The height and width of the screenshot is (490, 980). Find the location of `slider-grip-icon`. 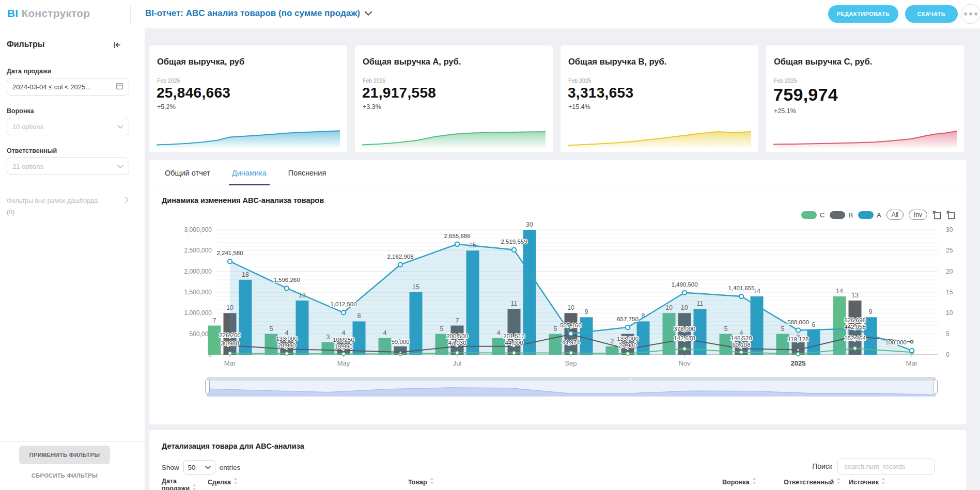

slider-grip-icon is located at coordinates (631, 379).